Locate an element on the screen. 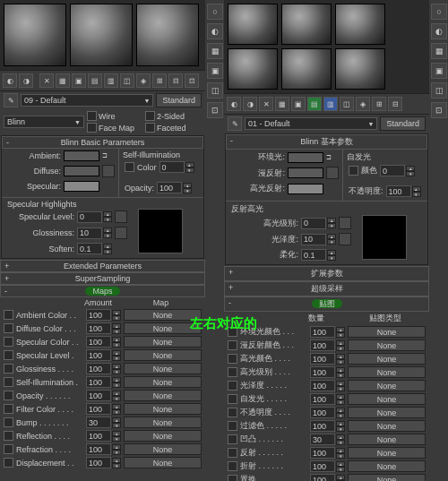  tool-icon: ○ is located at coordinates (439, 12).